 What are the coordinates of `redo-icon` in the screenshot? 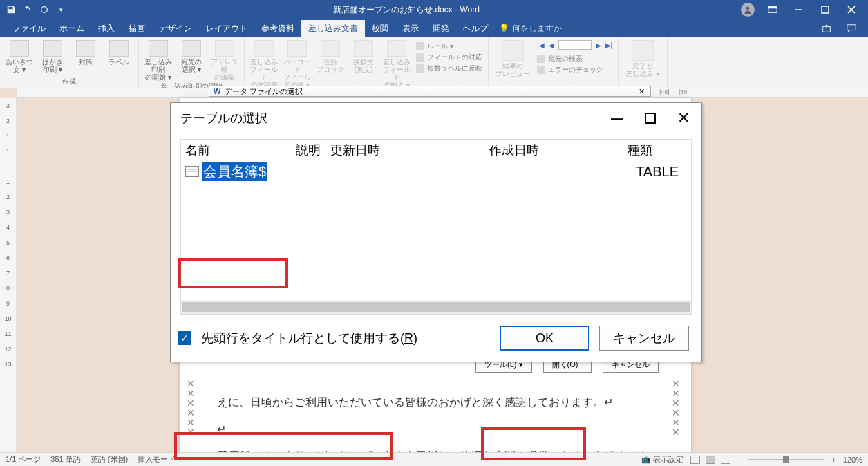 It's located at (44, 10).